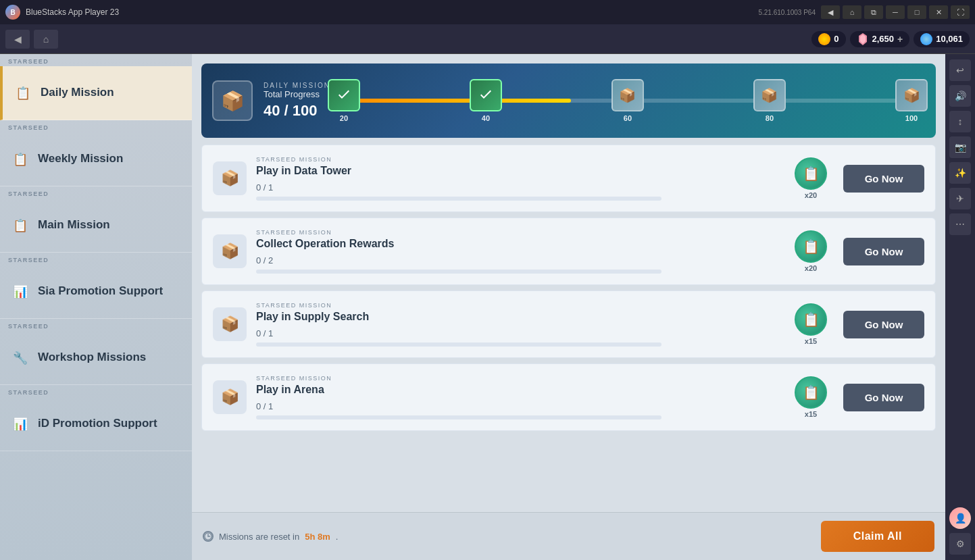 This screenshot has height=560, width=975. What do you see at coordinates (23, 93) in the screenshot?
I see `daily-mission-icon: 📋` at bounding box center [23, 93].